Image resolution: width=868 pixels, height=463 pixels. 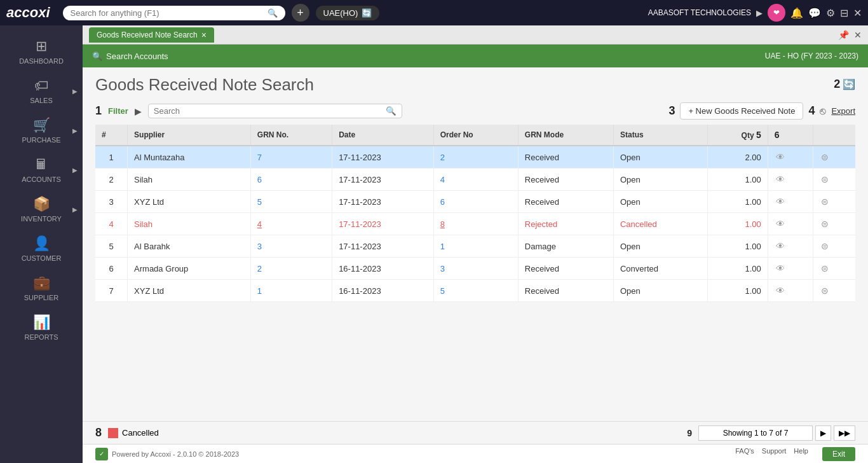 I want to click on cell-grn-no: 7, so click(x=291, y=157).